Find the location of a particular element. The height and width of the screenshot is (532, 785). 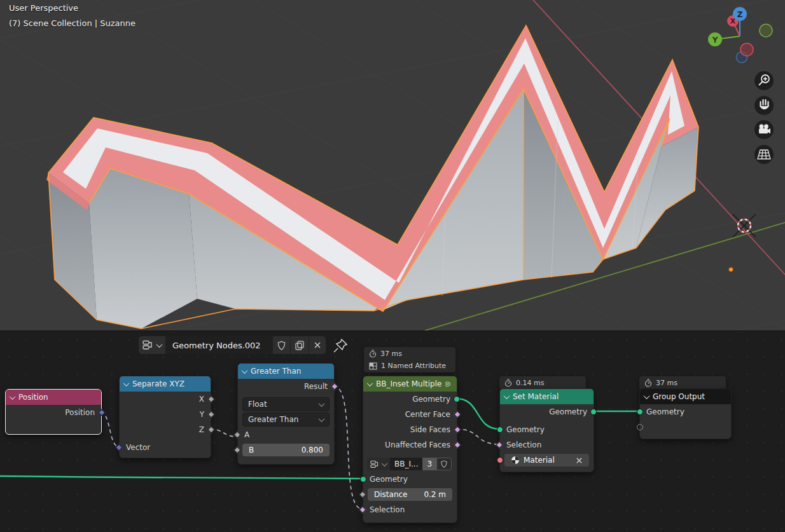

node-header: Separate XYZ is located at coordinates (165, 384).